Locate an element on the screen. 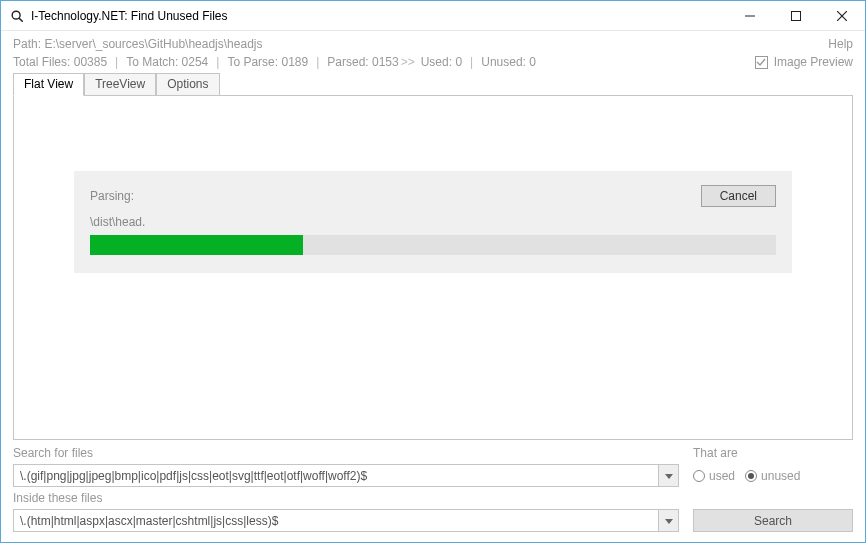  search-for-combo is located at coordinates (346, 476).